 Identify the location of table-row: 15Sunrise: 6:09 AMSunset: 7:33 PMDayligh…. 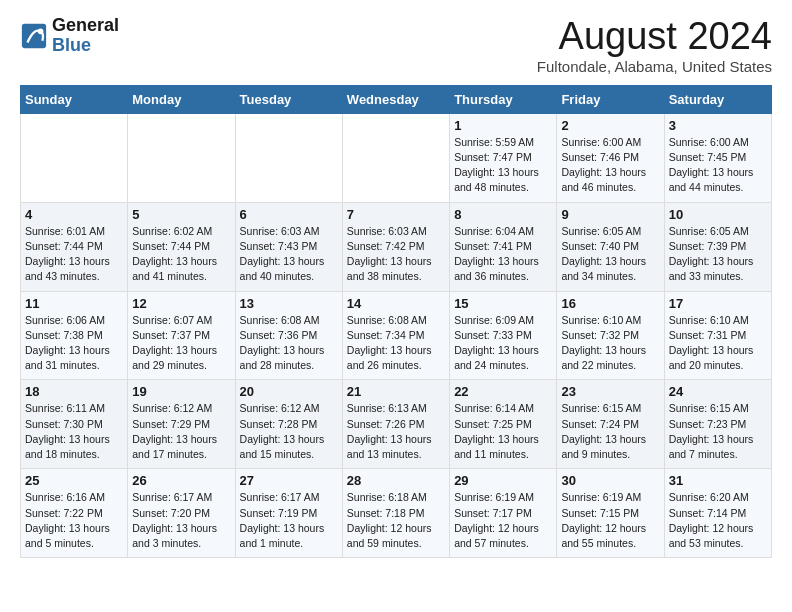
(504, 336).